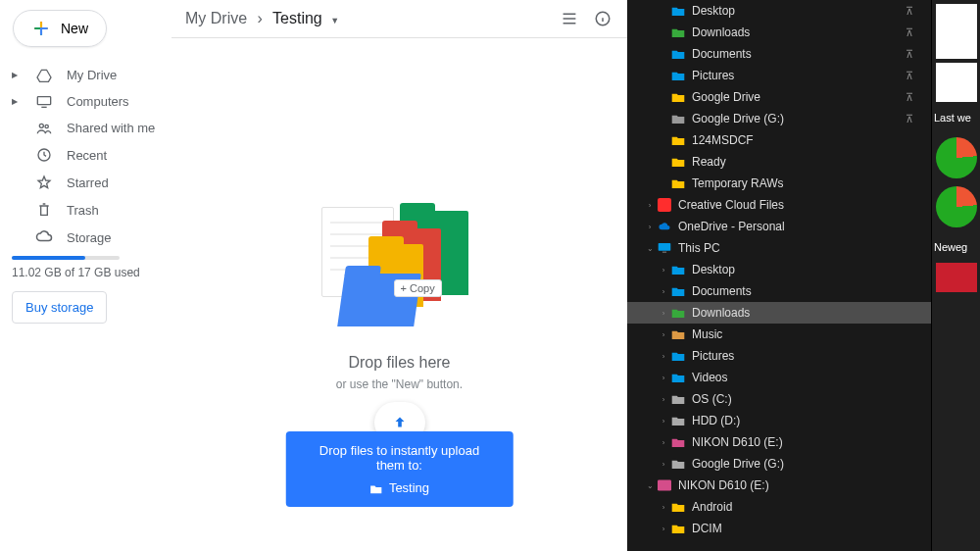 The image size is (980, 551). Describe the element at coordinates (90, 182) in the screenshot. I see `sidebar-item-starred: Starred` at that location.